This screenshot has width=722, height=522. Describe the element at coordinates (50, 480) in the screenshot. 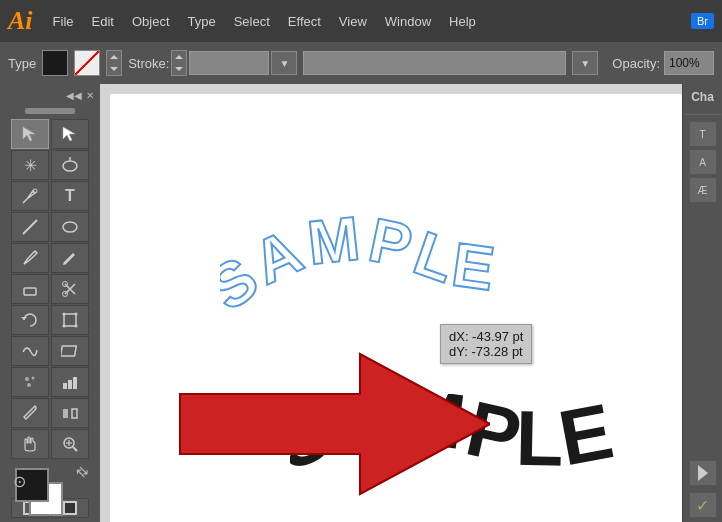

I see `color-control-area: ⊙ ⇄` at that location.